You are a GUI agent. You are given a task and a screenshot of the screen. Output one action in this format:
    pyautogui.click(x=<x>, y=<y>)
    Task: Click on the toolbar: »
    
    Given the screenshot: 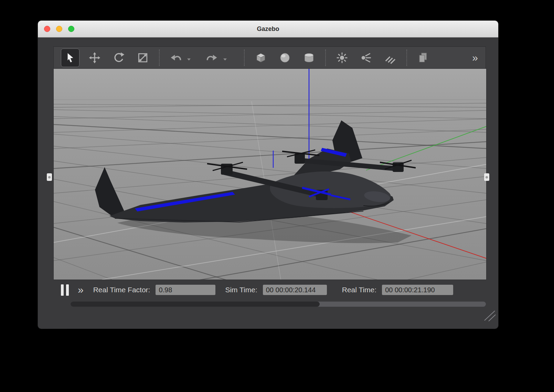 What is the action you would take?
    pyautogui.click(x=270, y=57)
    